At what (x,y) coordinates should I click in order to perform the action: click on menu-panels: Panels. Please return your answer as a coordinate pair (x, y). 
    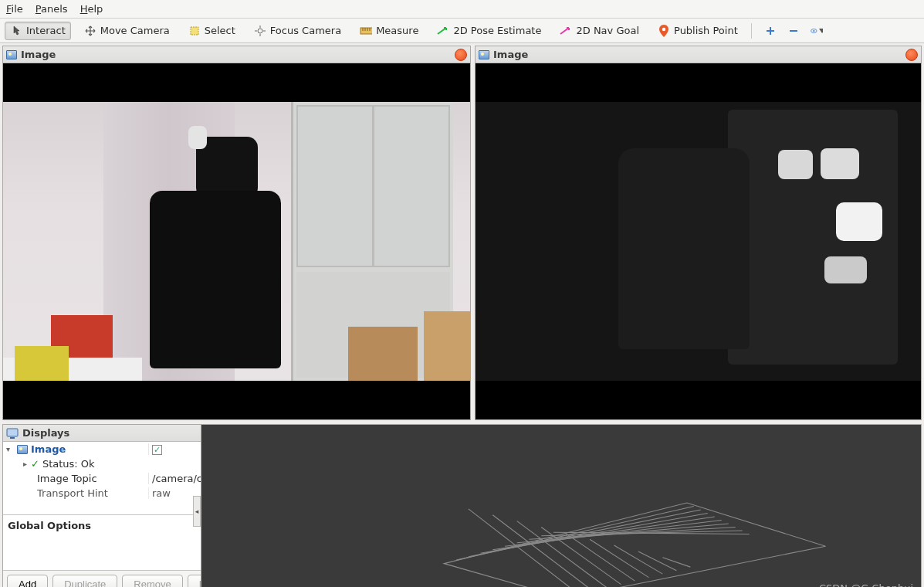
    Looking at the image, I should click on (52, 9).